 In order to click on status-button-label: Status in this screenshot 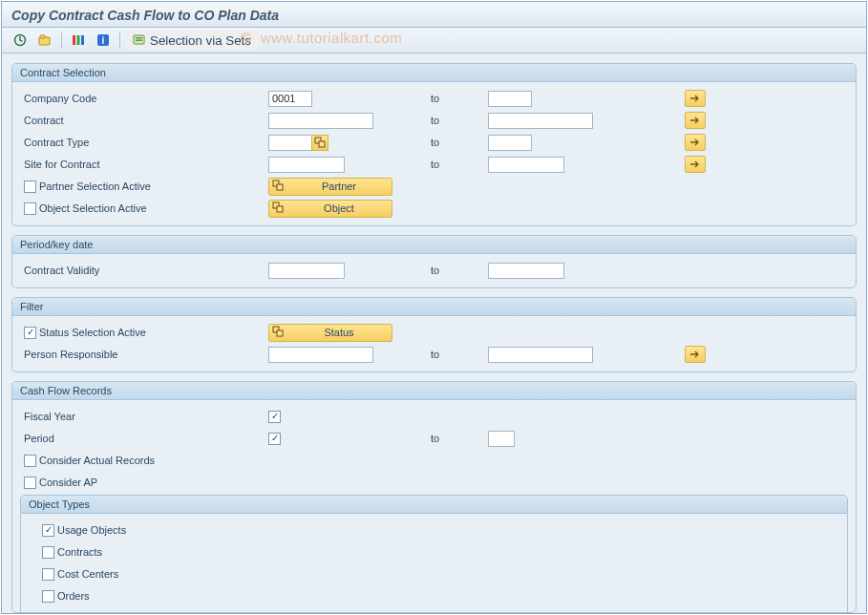, I will do `click(338, 332)`.